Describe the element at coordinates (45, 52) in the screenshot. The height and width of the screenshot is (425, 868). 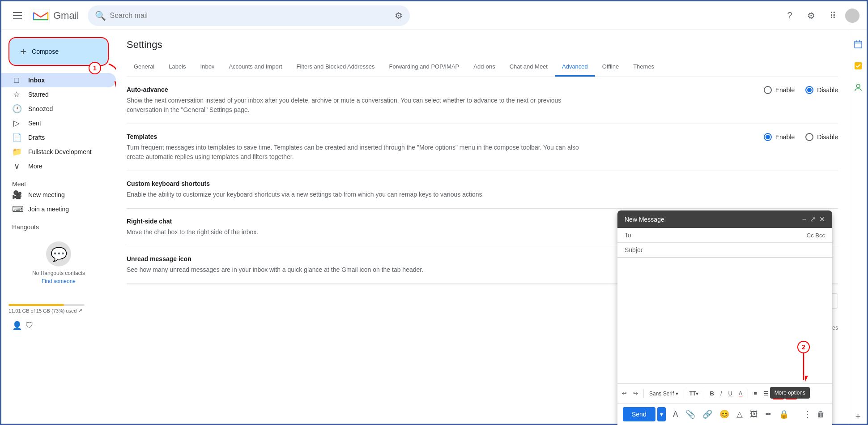
I see `compose-label: Compose` at that location.